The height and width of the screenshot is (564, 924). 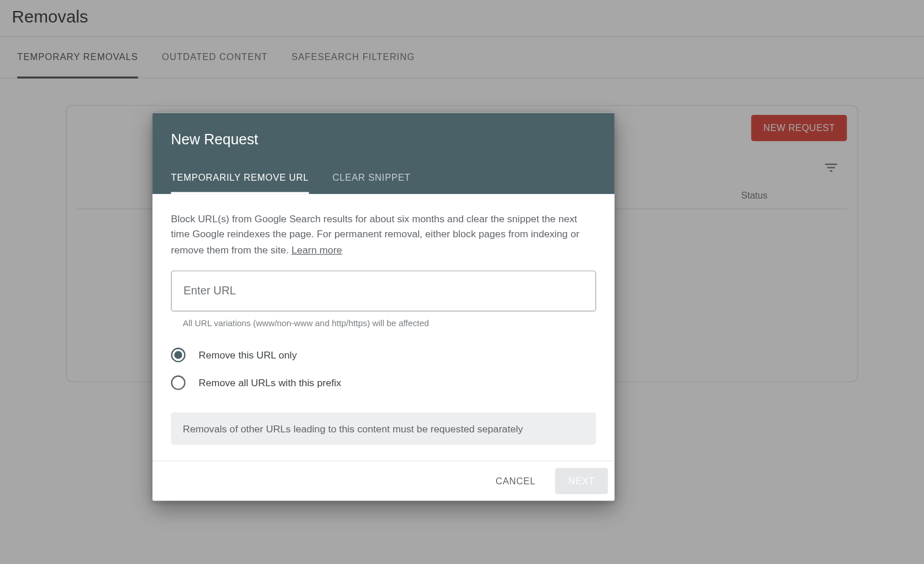 I want to click on radio-remove-this-url-only: Remove this URL only, so click(x=383, y=355).